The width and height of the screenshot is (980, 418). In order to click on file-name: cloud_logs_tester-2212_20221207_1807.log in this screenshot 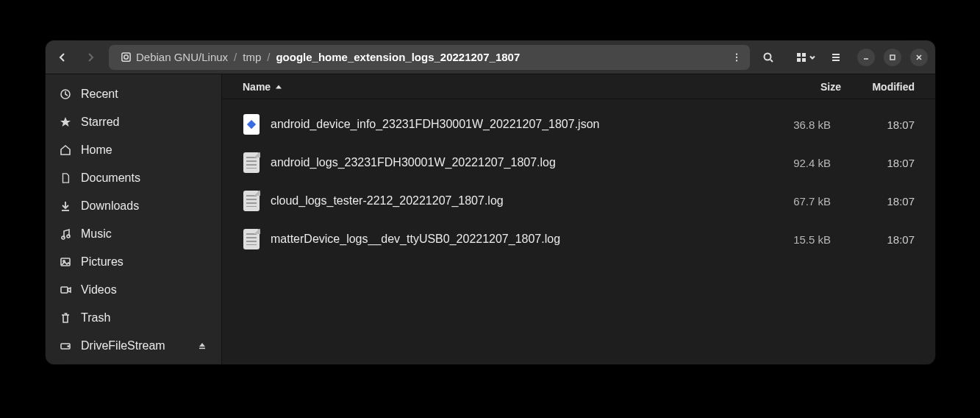, I will do `click(512, 201)`.